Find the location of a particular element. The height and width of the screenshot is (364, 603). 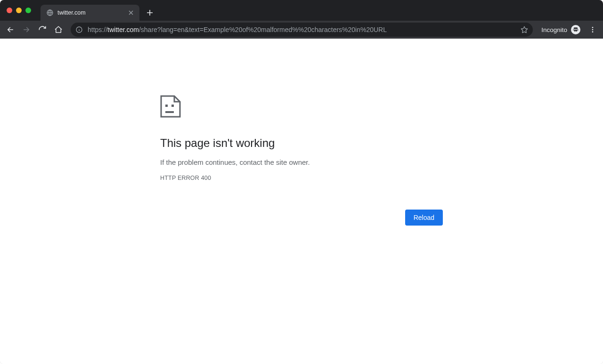

bookmark-star-icon is located at coordinates (524, 30).